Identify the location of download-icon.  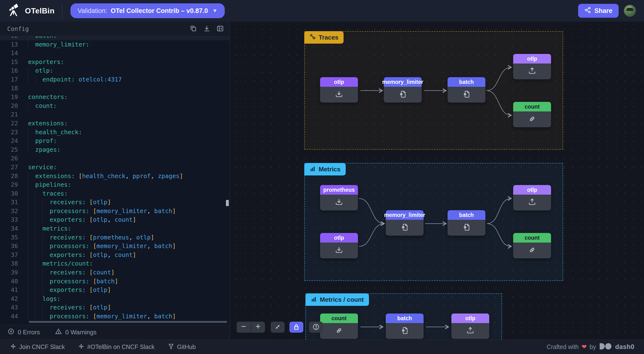
(339, 95).